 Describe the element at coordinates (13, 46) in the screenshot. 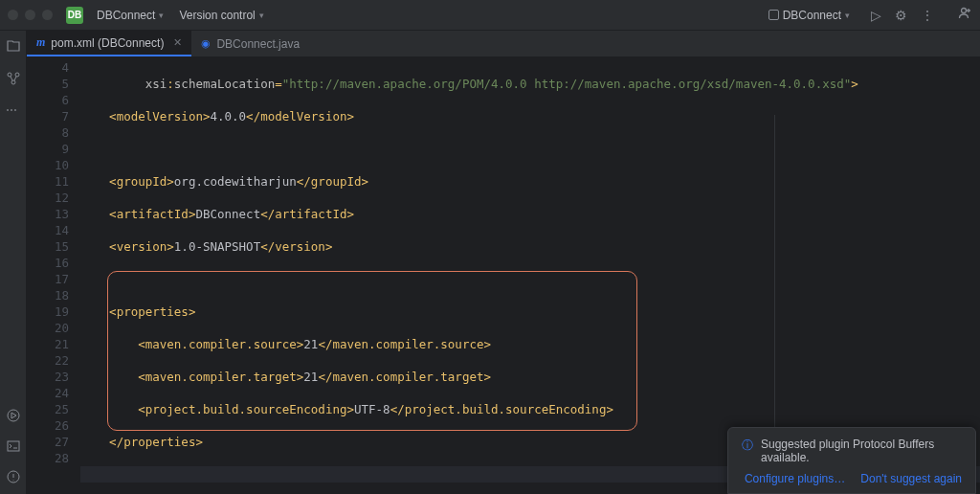

I see `project-tool-icon` at that location.